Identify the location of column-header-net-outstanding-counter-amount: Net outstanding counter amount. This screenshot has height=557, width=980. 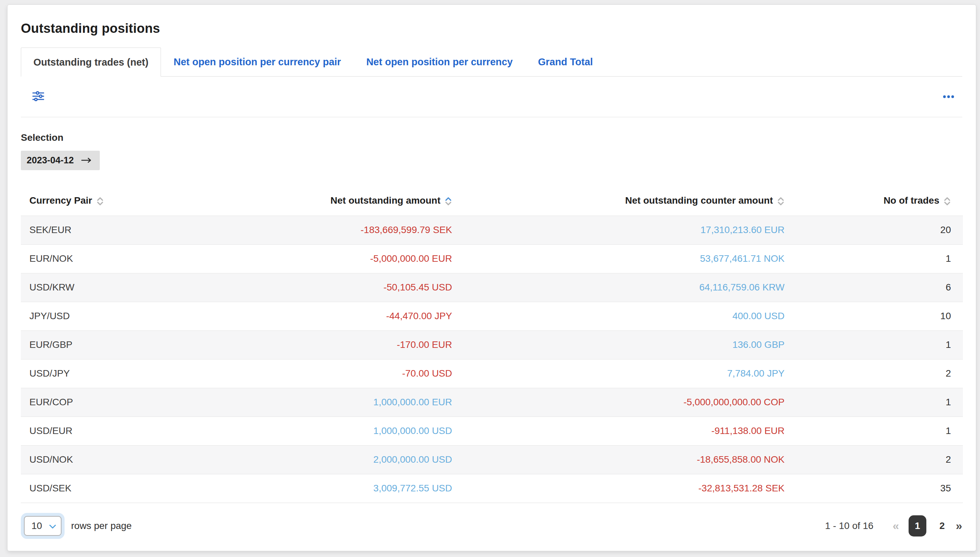
(618, 202).